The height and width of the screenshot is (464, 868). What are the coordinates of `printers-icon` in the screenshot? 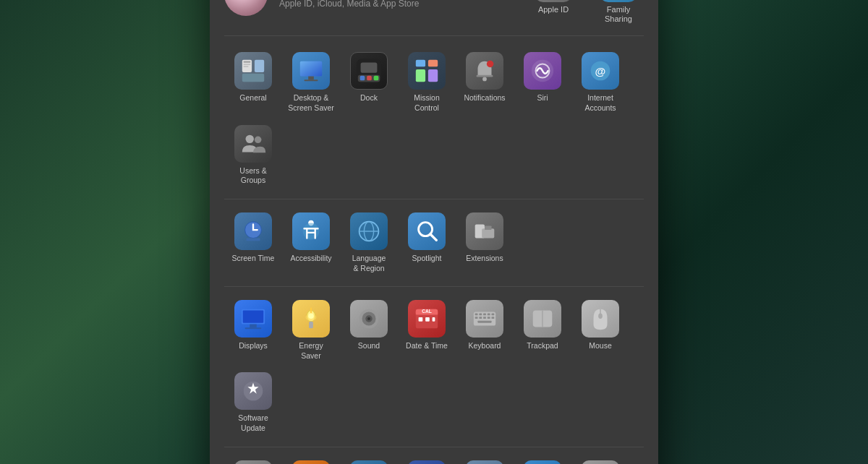 It's located at (485, 463).